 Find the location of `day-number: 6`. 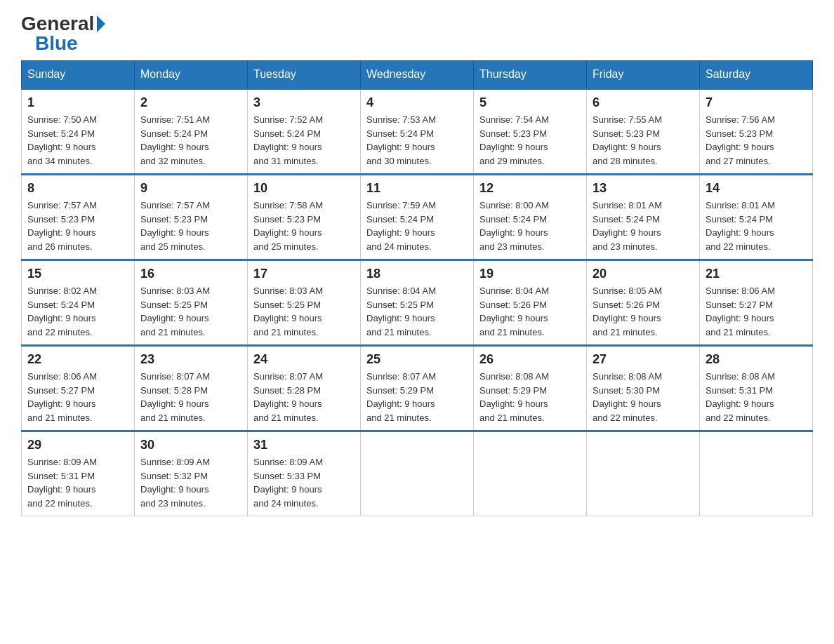

day-number: 6 is located at coordinates (643, 102).